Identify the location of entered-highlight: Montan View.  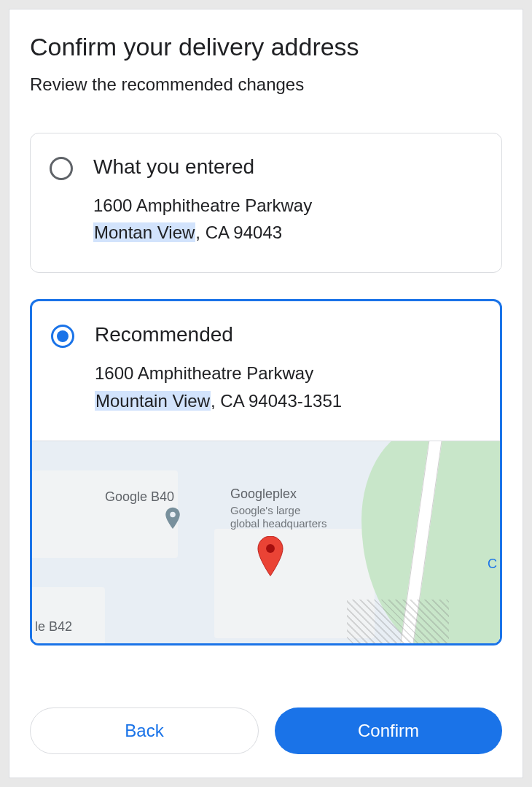
(144, 232).